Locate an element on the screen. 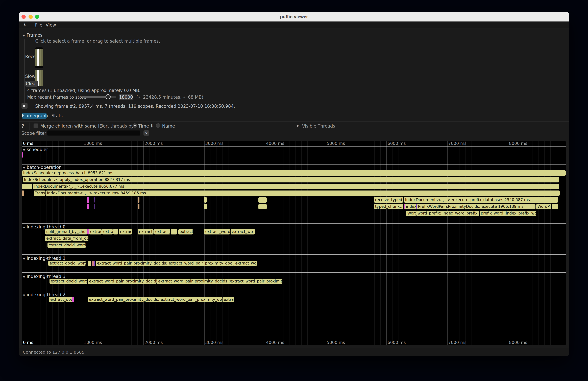 This screenshot has height=381, width=588. flame-bar: IndexScheduler>::process_batch 8953.821 … is located at coordinates (294, 173).